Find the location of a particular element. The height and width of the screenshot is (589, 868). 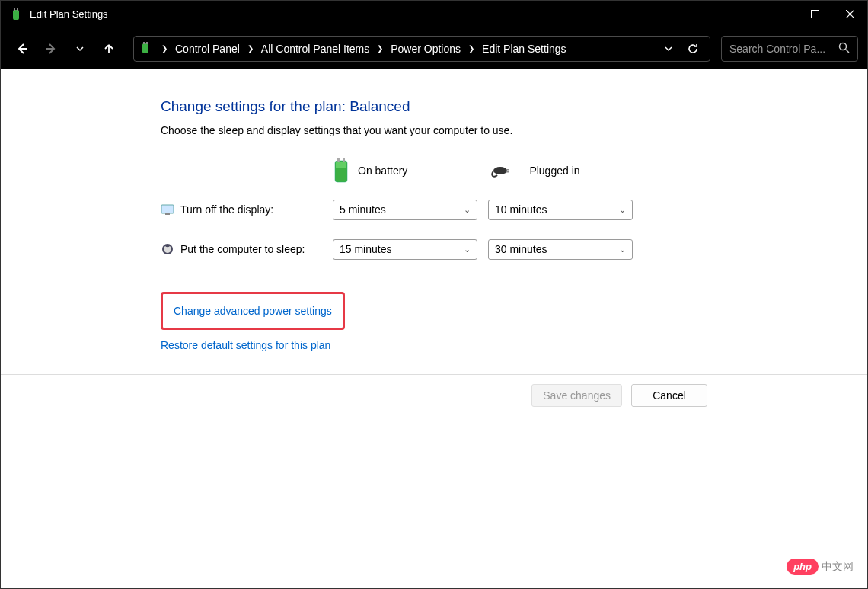

toolbar: ❯ Control Panel ❯ All Control Panel Item… is located at coordinates (434, 49).